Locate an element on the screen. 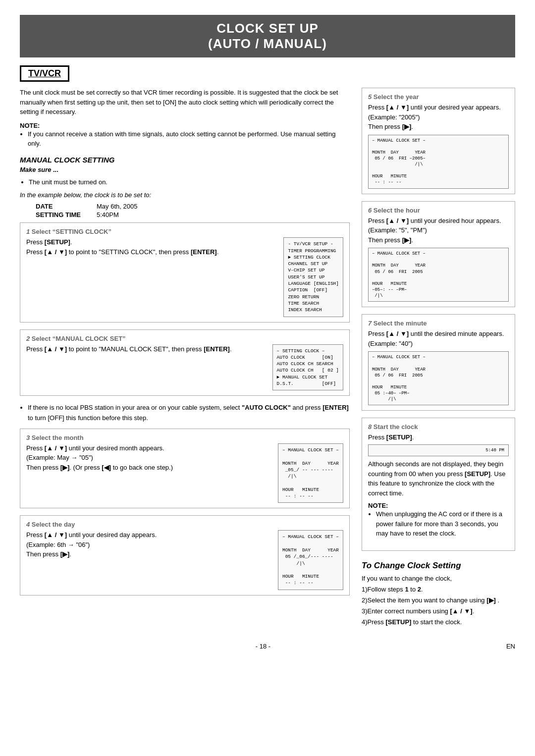 The image size is (535, 756). time-label: SETTING TIME is located at coordinates (65, 215).